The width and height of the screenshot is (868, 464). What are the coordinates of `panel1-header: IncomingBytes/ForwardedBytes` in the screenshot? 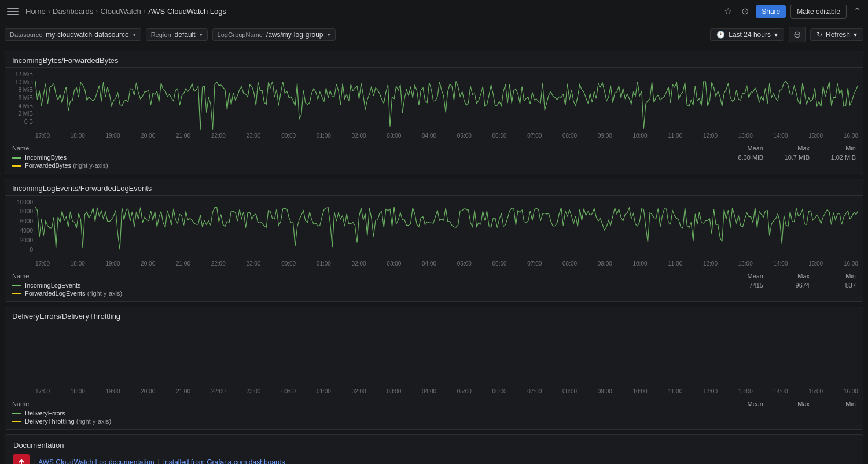 It's located at (434, 60).